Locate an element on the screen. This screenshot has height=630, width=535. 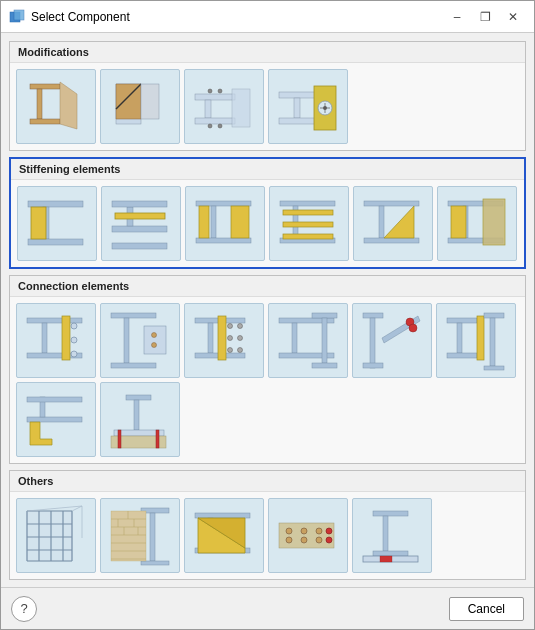
minimize-button: – is located at coordinates (457, 17).